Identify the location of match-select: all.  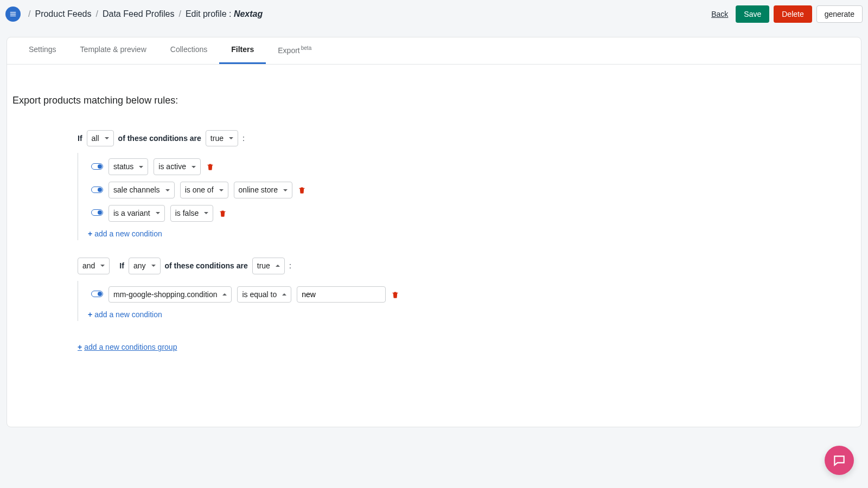
(100, 139).